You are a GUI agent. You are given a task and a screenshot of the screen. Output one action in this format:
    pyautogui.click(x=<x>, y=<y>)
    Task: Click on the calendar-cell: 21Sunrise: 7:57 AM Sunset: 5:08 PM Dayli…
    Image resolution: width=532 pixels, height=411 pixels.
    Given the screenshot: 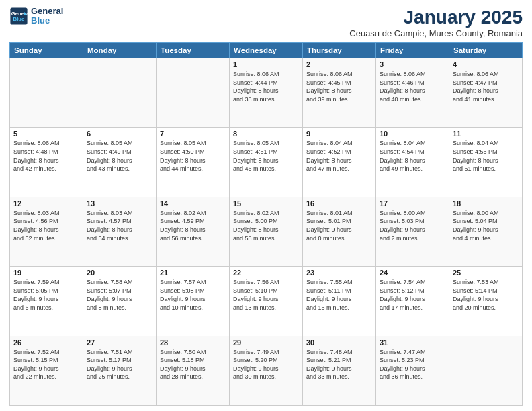 What is the action you would take?
    pyautogui.click(x=193, y=301)
    